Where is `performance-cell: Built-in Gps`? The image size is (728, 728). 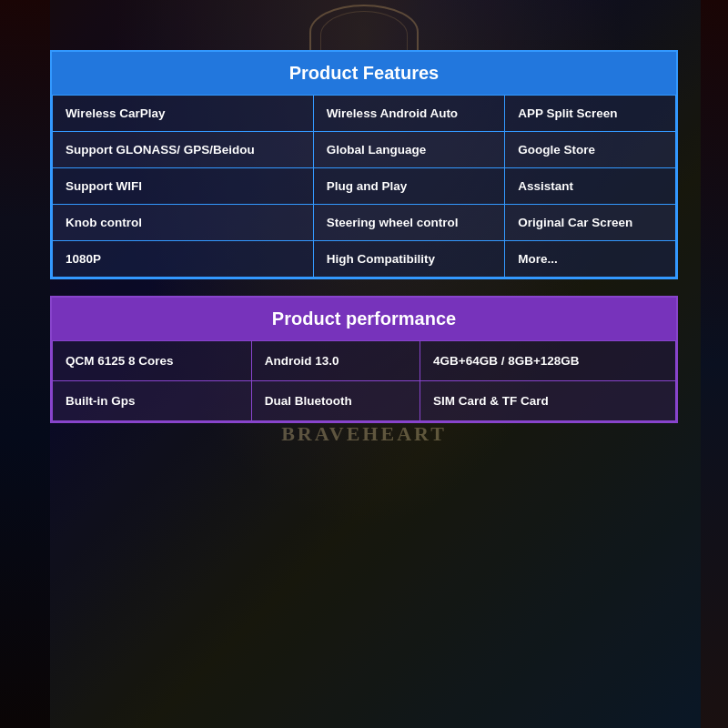 performance-cell: Built-in Gps is located at coordinates (153, 401).